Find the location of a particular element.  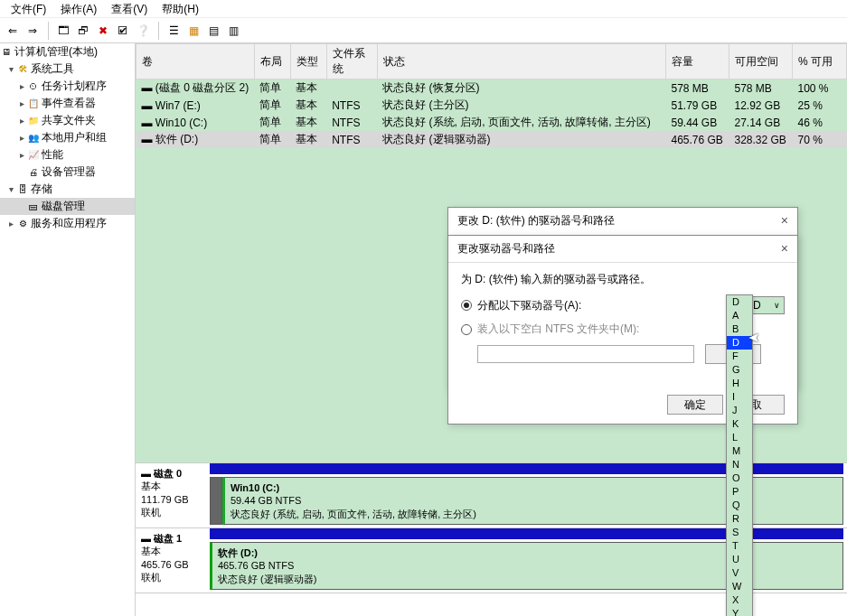

col-volume: 卷 is located at coordinates (195, 61).